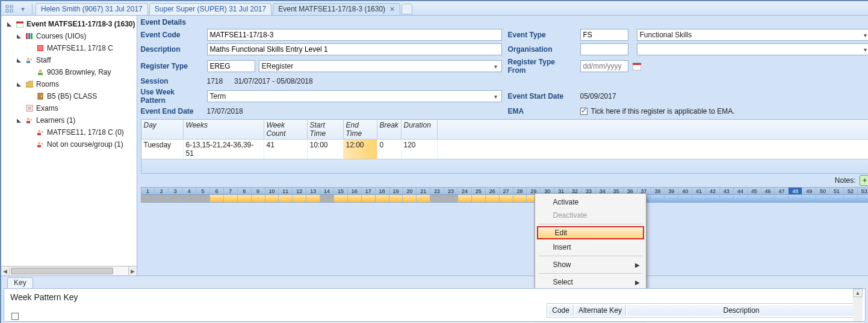 The height and width of the screenshot is (323, 868). I want to click on week-cell: 8, so click(244, 195).